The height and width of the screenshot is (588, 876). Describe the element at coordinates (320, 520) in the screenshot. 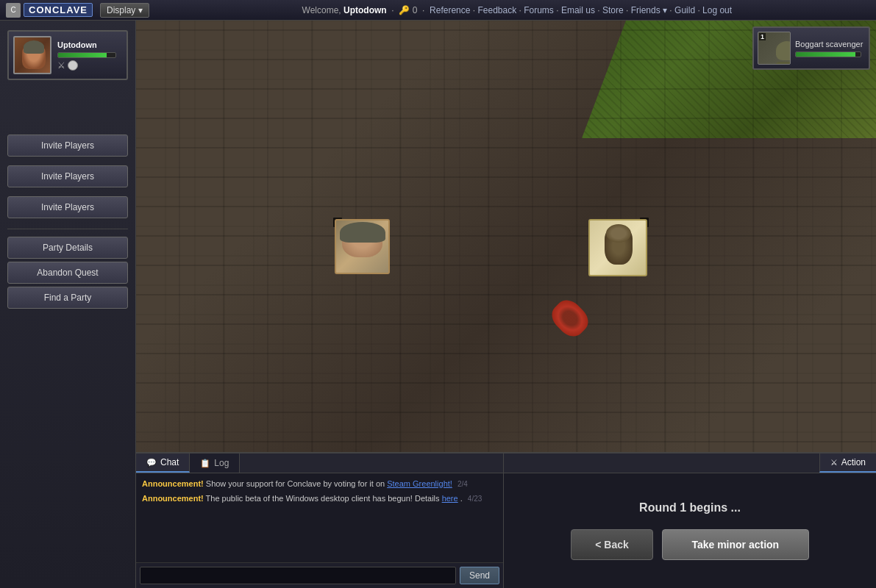

I see `chat-area: 💬 Chat 📋 Log Announcement! Show your sup…` at that location.